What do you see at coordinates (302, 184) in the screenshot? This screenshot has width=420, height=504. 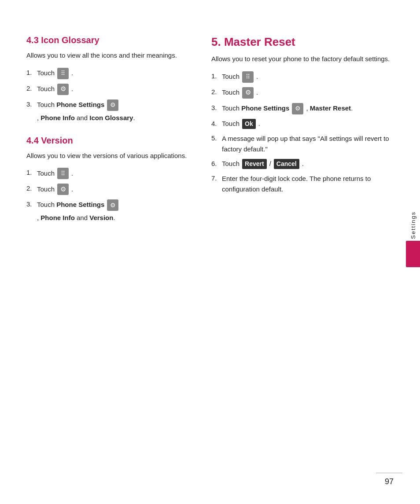 I see `step-mr-7: 7. Enter the four-digit lock code. The p…` at bounding box center [302, 184].